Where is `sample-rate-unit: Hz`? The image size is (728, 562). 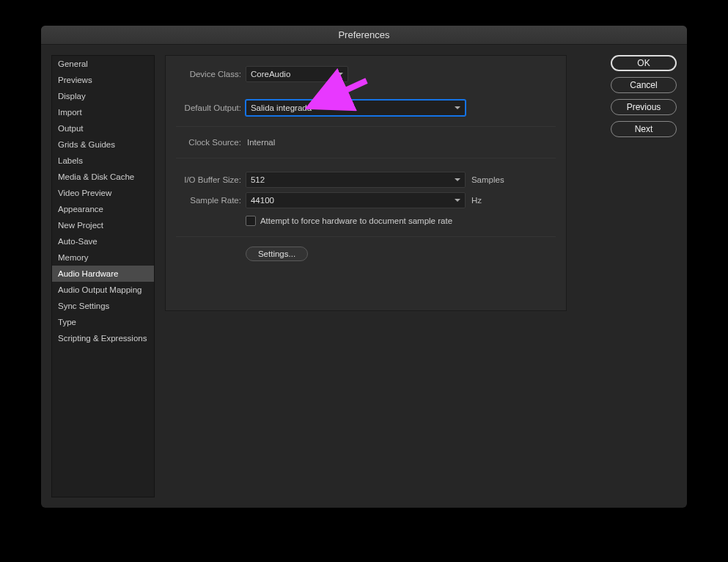
sample-rate-unit: Hz is located at coordinates (477, 200).